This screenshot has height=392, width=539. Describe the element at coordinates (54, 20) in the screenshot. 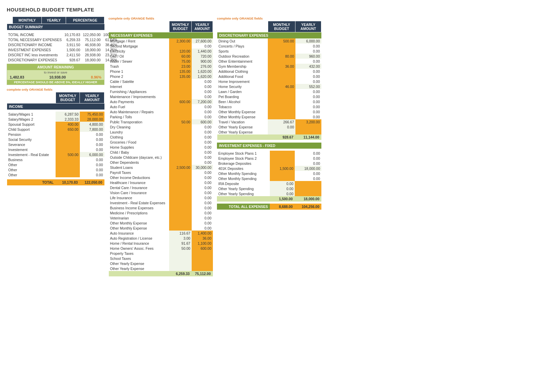

I see `summary-yearly-header: YEARLY` at that location.